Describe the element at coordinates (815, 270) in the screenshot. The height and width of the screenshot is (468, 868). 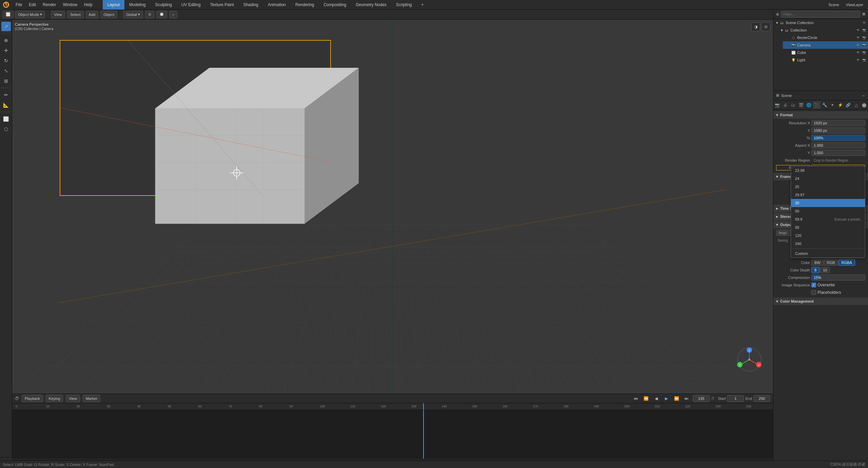
I see `color-depth-8-btn: 8` at that location.